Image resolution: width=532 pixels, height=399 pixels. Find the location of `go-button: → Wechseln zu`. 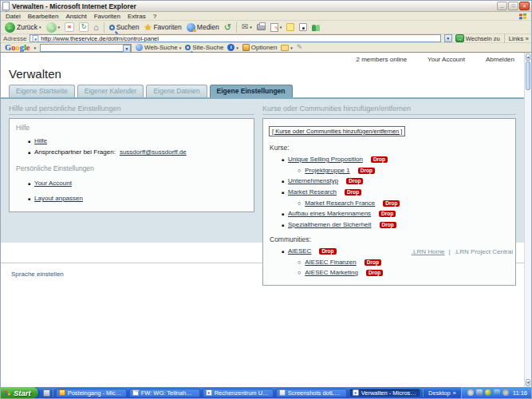

go-button: → Wechseln zu is located at coordinates (478, 38).